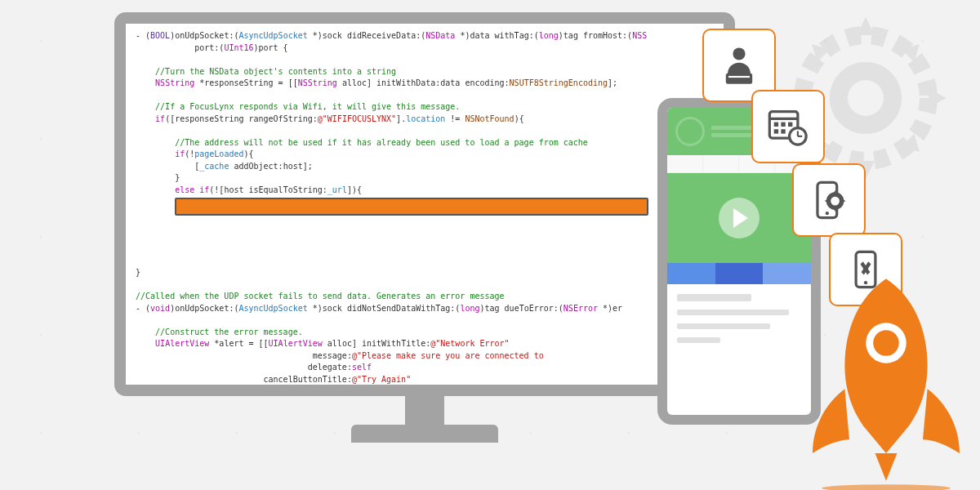 Image resolution: width=980 pixels, height=490 pixels. Describe the element at coordinates (829, 200) in the screenshot. I see `phone-settings-icon` at that location.